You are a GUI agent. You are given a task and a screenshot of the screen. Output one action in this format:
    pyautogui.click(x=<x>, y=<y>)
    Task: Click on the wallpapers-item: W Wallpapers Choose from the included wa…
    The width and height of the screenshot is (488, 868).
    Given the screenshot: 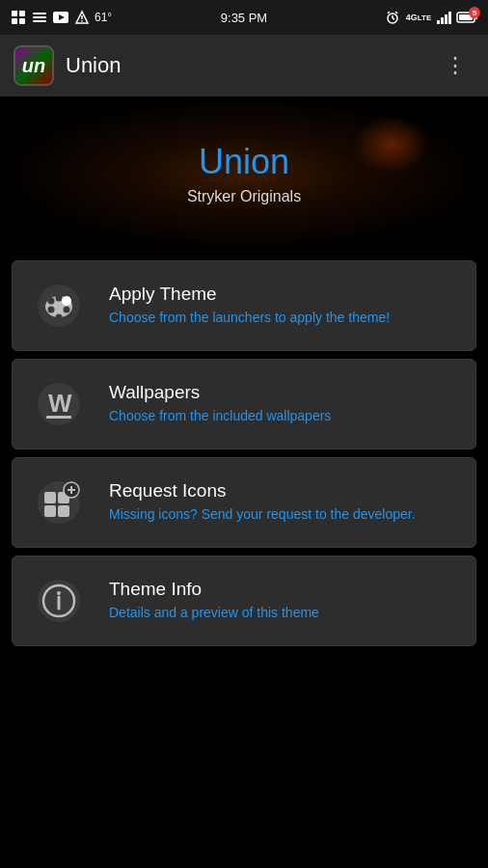 What is the action you would take?
    pyautogui.click(x=244, y=404)
    